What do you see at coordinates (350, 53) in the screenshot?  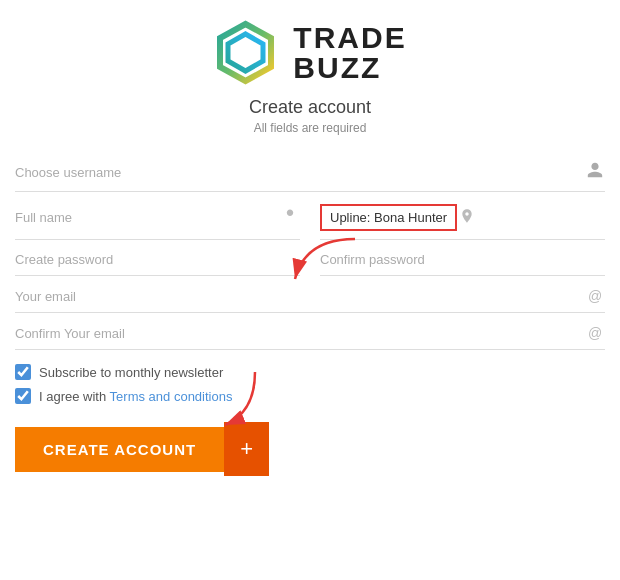 I see `brand-text: TRADE BUZZ` at bounding box center [350, 53].